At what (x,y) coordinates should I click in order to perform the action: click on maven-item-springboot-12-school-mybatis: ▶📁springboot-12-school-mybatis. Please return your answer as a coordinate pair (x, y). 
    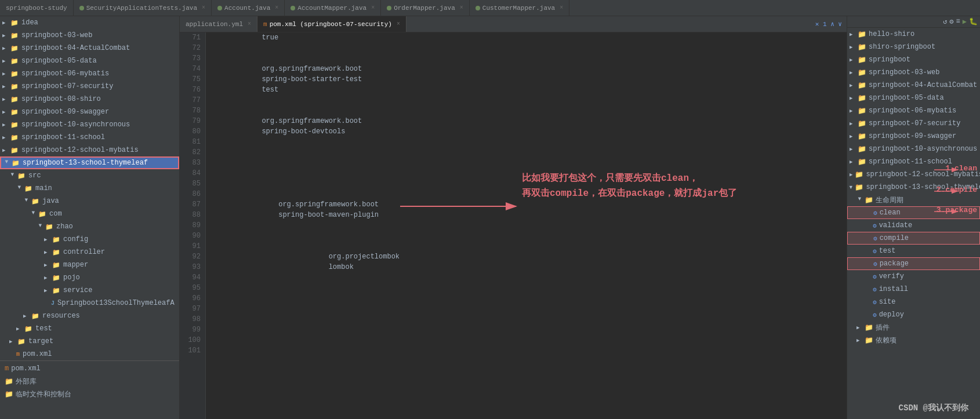
    Looking at the image, I should click on (914, 174).